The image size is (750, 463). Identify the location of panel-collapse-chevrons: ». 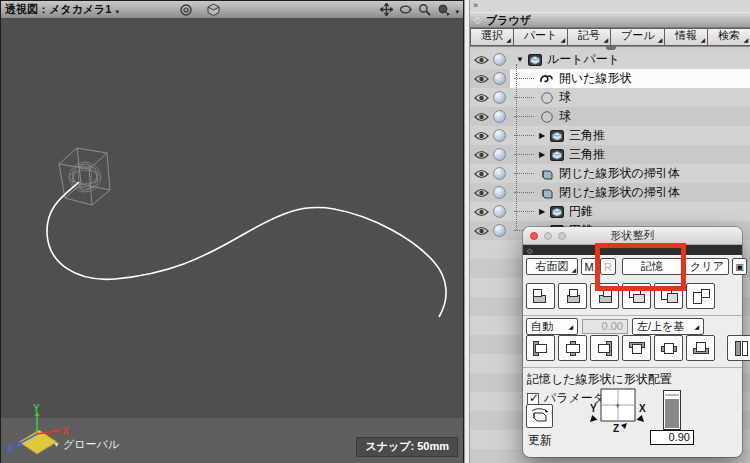
(610, 6).